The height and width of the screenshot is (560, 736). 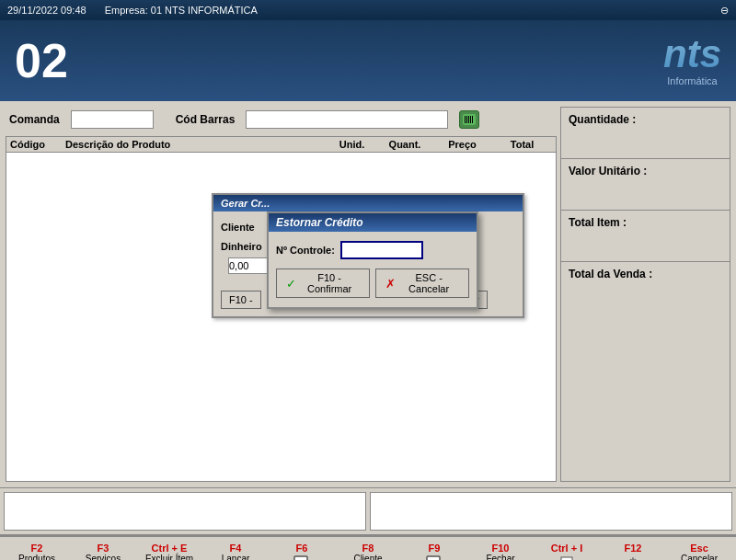 What do you see at coordinates (611, 274) in the screenshot?
I see `total-venda-label: Total da Venda :` at bounding box center [611, 274].